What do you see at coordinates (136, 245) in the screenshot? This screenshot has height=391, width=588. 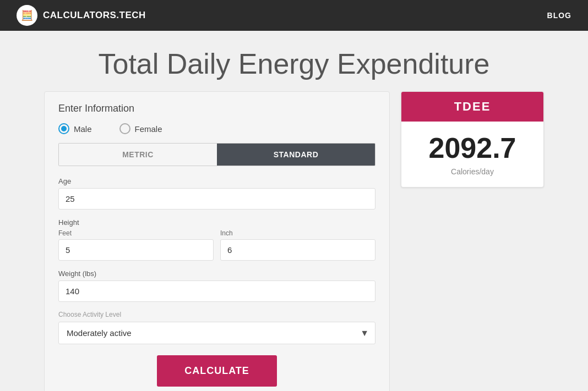 I see `feet-sub: Feet` at bounding box center [136, 245].